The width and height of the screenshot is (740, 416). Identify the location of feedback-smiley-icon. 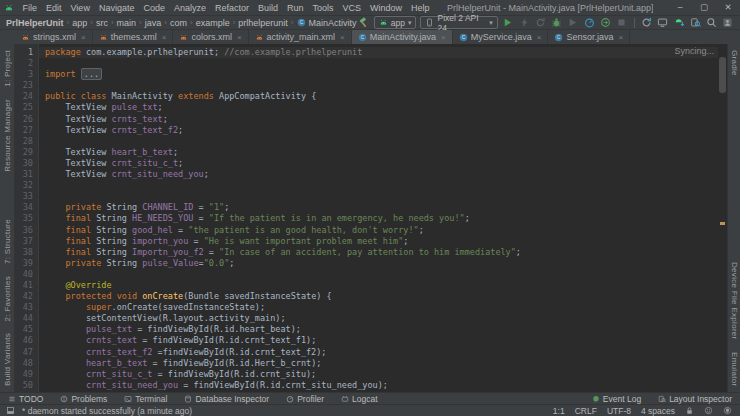
(708, 410).